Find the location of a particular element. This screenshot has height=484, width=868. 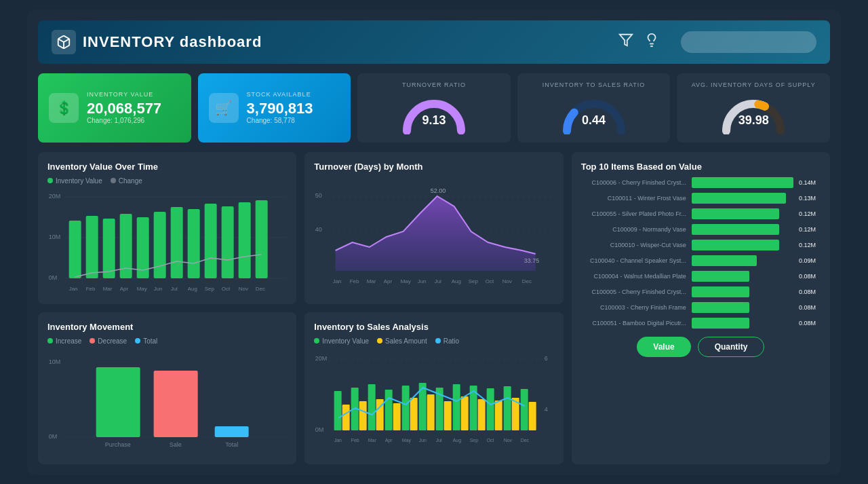

turnover-days-svg: 50 40 52.00 33.75 Jan is located at coordinates (434, 237).